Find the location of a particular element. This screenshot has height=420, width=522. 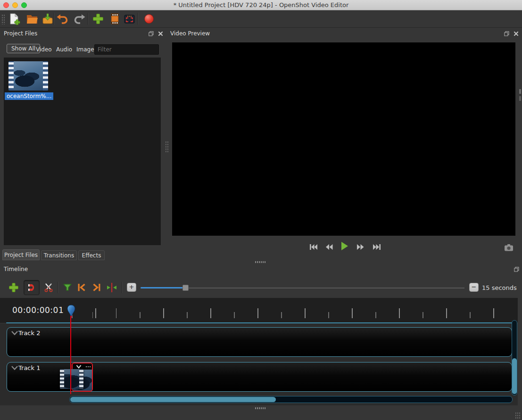

file-thumbnail is located at coordinates (28, 76).